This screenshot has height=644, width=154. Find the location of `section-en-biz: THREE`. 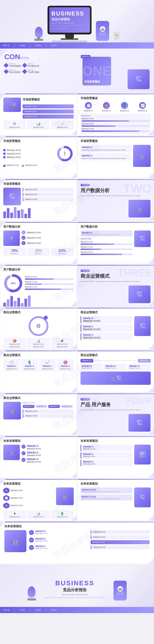

section-en-biz: THREE is located at coordinates (135, 273).